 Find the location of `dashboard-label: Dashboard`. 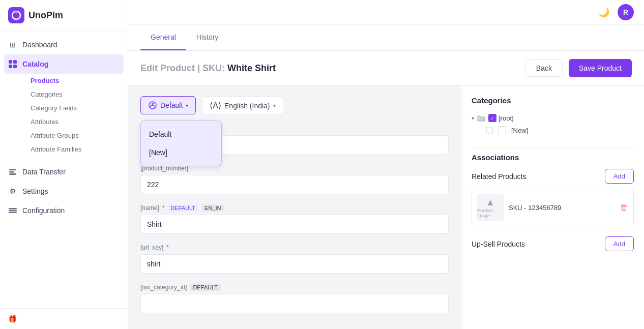

dashboard-label: Dashboard is located at coordinates (40, 45).